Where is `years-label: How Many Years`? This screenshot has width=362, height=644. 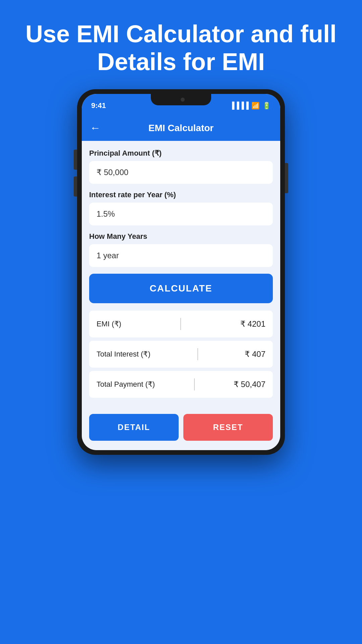
years-label: How Many Years is located at coordinates (181, 236).